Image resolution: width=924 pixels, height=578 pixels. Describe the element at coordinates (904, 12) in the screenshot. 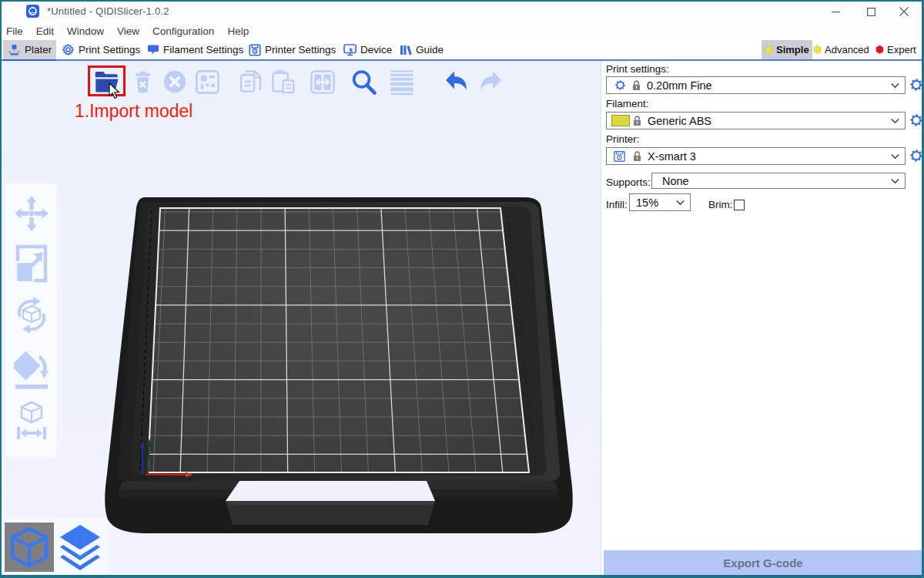

I see `close-button` at that location.